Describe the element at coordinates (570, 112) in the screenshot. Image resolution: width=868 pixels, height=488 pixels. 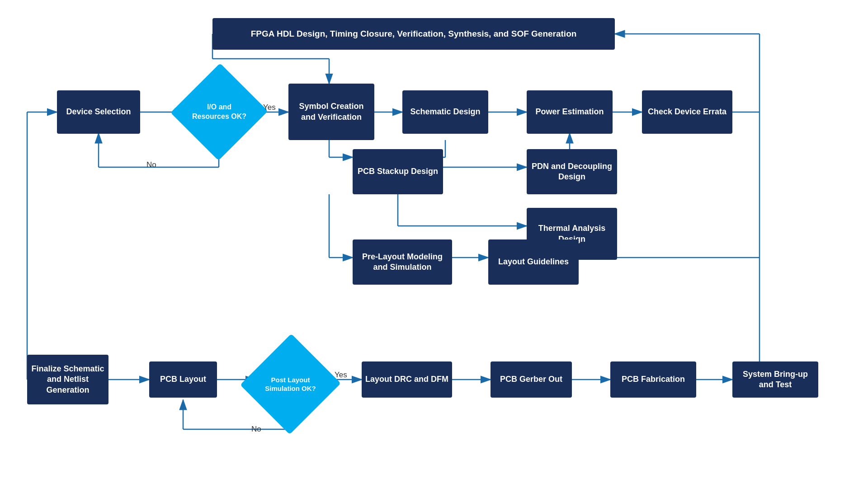
I see `power-estimation-box: Power Estimation` at that location.